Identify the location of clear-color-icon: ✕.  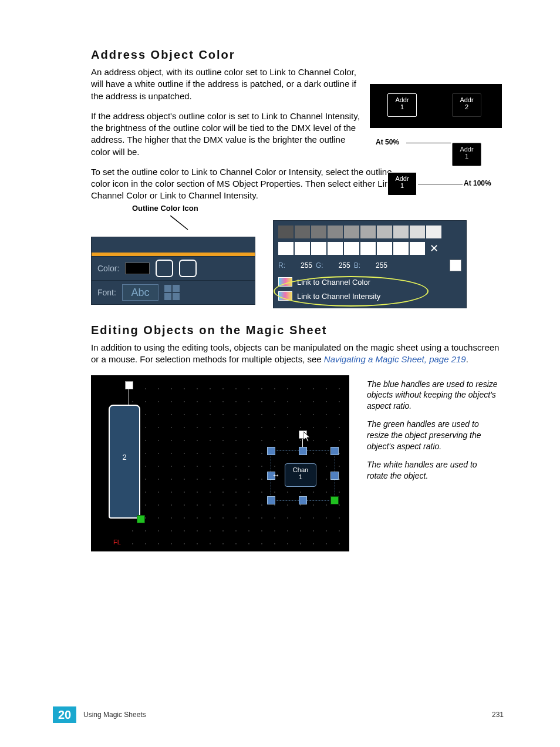
(434, 248).